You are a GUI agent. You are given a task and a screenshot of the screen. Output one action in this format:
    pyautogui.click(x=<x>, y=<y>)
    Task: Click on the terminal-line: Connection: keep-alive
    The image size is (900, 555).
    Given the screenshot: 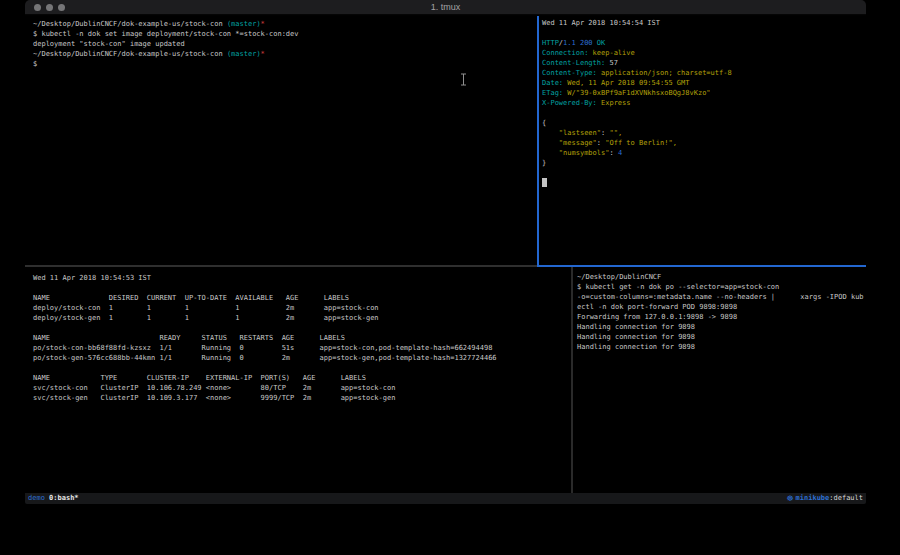 What is the action you would take?
    pyautogui.click(x=704, y=53)
    